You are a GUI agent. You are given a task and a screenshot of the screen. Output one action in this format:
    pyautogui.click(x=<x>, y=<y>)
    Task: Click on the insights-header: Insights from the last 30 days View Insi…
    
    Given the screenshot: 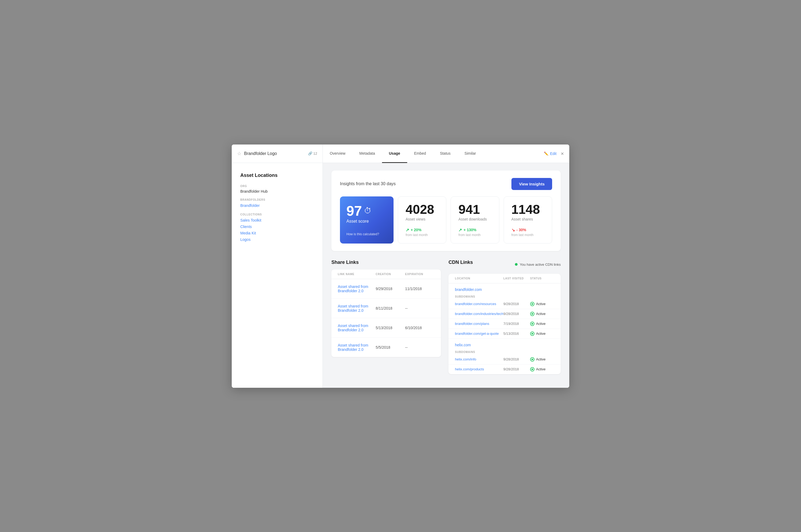 What is the action you would take?
    pyautogui.click(x=446, y=184)
    